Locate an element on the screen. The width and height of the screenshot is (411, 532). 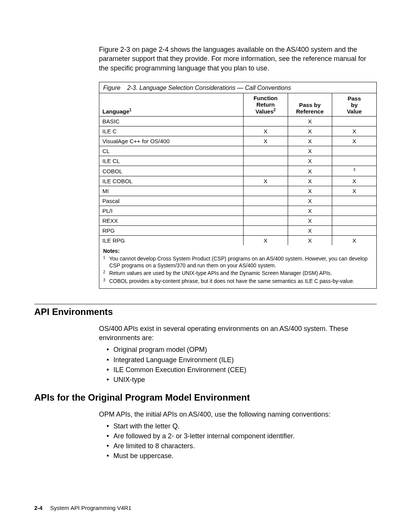
cell-pass-by-value: 3 is located at coordinates (355, 171).